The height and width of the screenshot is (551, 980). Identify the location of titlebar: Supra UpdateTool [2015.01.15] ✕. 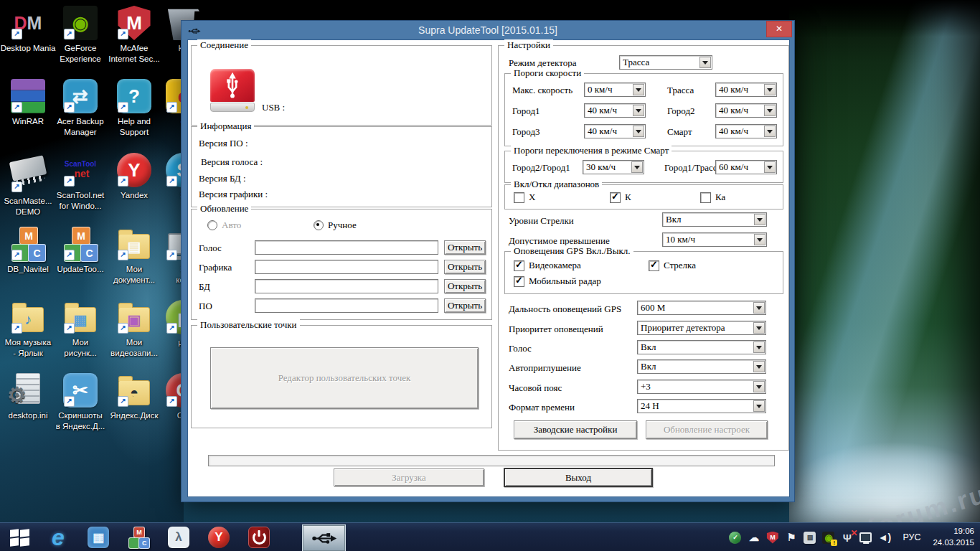
(488, 30).